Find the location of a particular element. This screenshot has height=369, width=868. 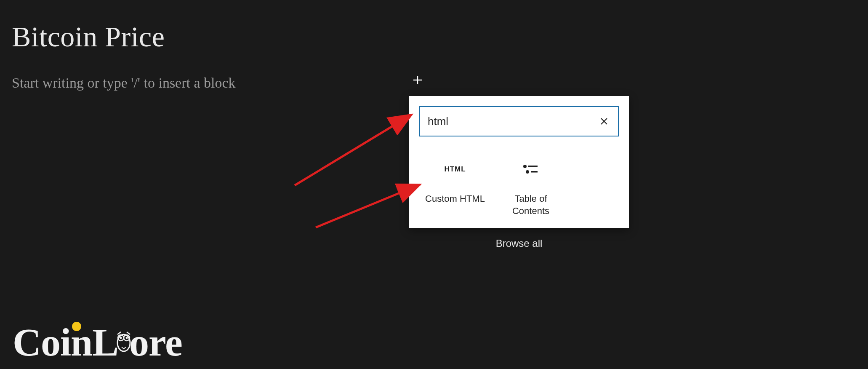

plus-icon is located at coordinates (418, 80).